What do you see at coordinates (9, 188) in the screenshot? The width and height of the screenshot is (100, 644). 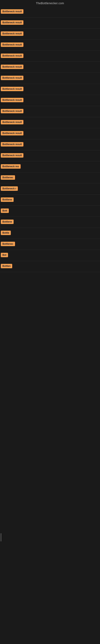 I see `bottleneck-badge: Bottleneck r` at bounding box center [9, 188].